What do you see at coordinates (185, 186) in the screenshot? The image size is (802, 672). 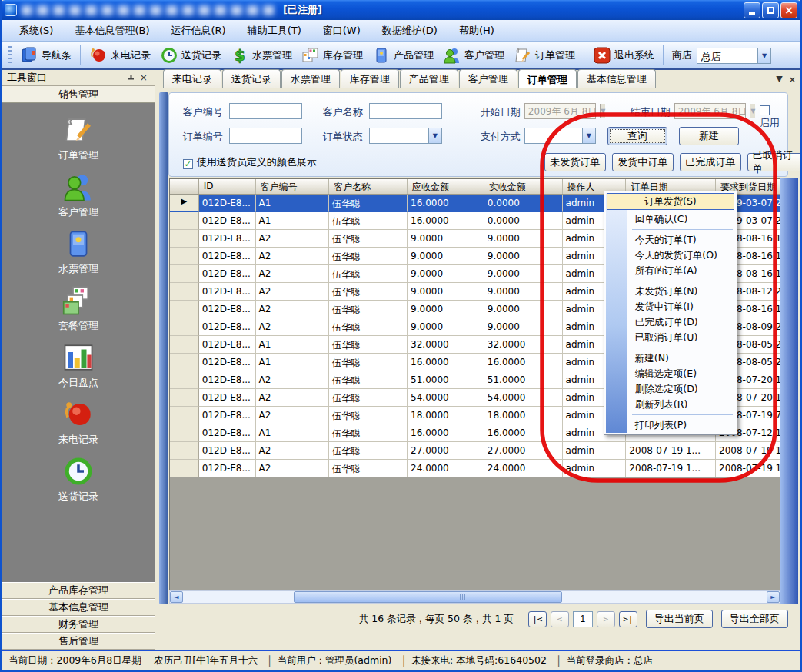 I see `row-selector-header` at bounding box center [185, 186].